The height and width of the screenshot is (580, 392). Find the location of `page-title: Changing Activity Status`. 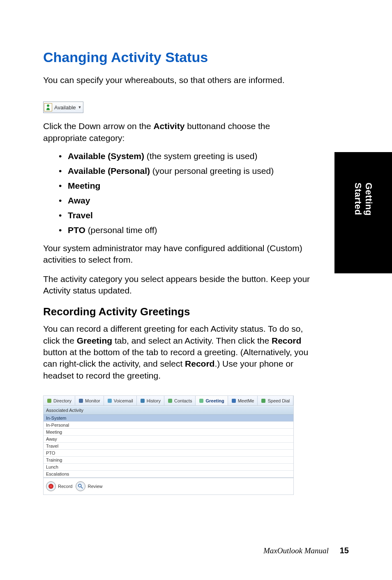

page-title: Changing Activity Status is located at coordinates (196, 58).